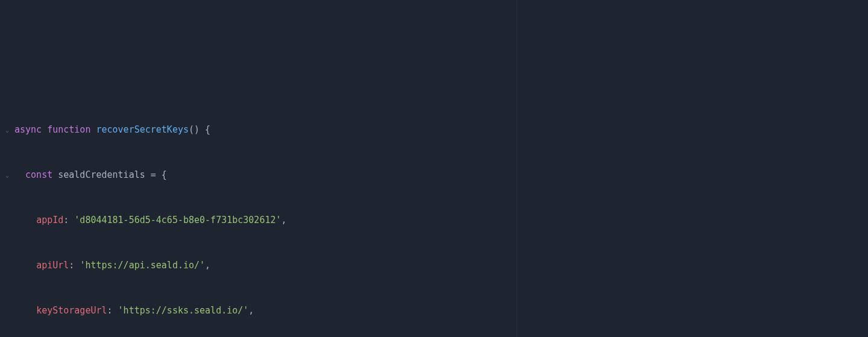  I want to click on code-line: ⌄async function recoverSecretKeys() {, so click(434, 130).